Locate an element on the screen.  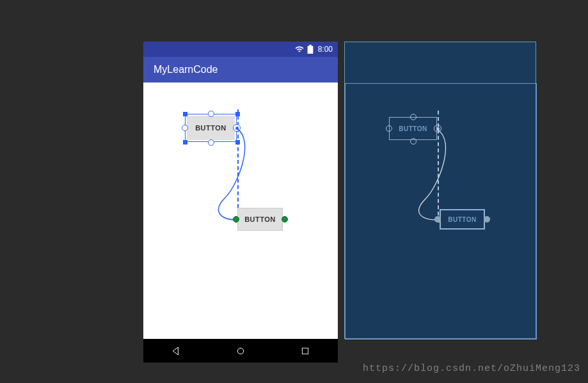
constraint-anchor-left-b2 is located at coordinates (236, 219).